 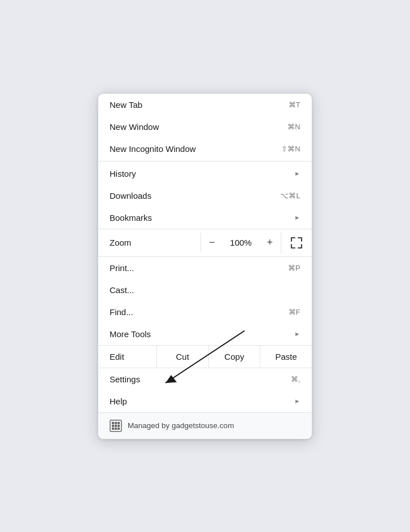 What do you see at coordinates (297, 173) in the screenshot?
I see `submenu-arrow-history: ►` at bounding box center [297, 173].